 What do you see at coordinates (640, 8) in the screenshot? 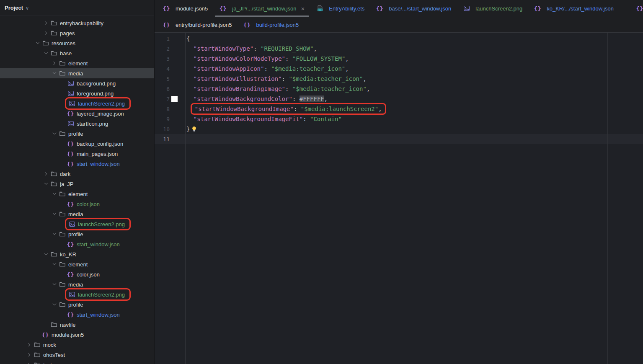
I see `json-file-icon: {}` at bounding box center [640, 8].